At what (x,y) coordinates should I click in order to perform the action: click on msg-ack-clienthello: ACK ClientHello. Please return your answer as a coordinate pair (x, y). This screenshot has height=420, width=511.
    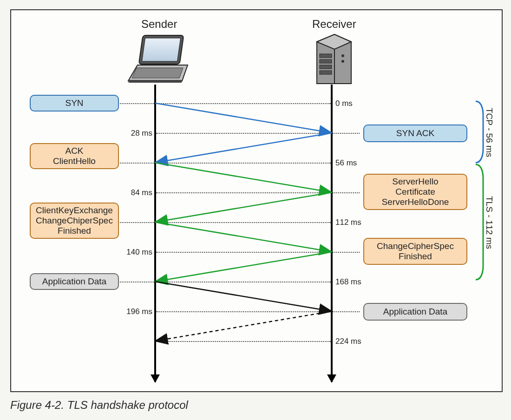
    Looking at the image, I should click on (74, 156).